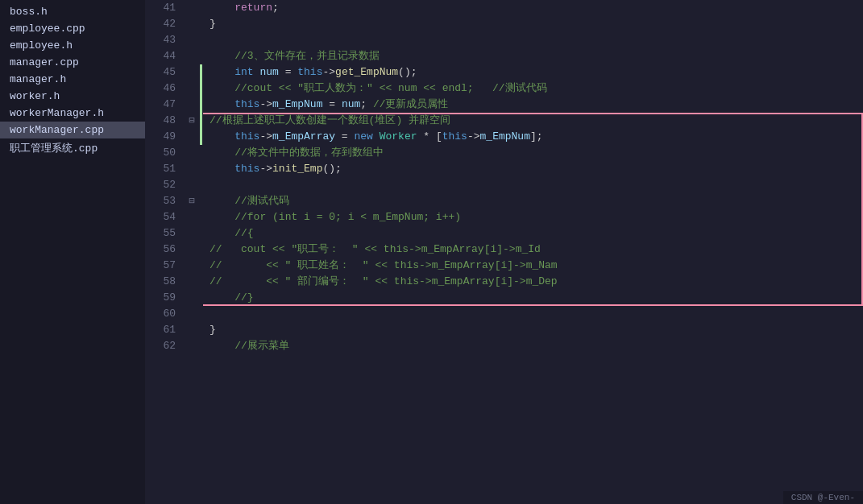 The height and width of the screenshot is (504, 863). Describe the element at coordinates (537, 72) in the screenshot. I see `code-line-45: int num = this->get_EmpNum();` at that location.